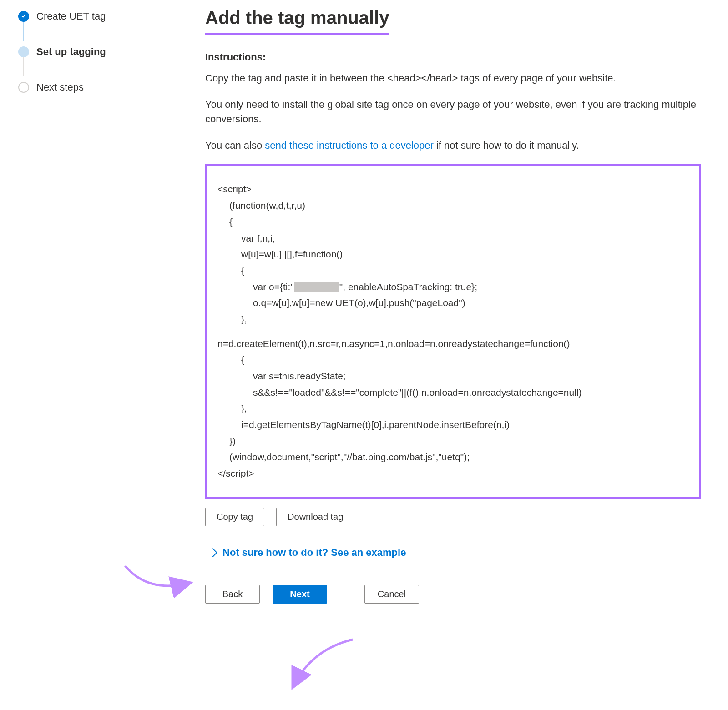 This screenshot has height=710, width=728. Describe the element at coordinates (392, 594) in the screenshot. I see `cancel-button: Cancel` at that location.